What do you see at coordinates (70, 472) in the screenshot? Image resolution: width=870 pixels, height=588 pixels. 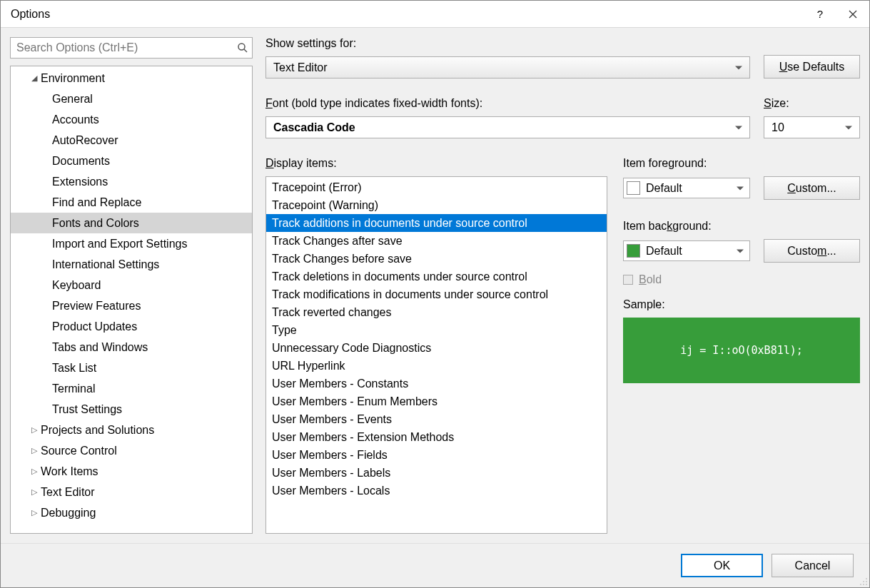 I see `tree-item-label: Work Items` at bounding box center [70, 472].